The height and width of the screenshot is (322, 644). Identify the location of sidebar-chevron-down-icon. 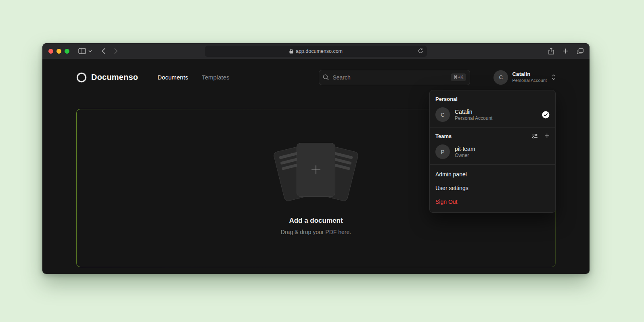
(90, 51).